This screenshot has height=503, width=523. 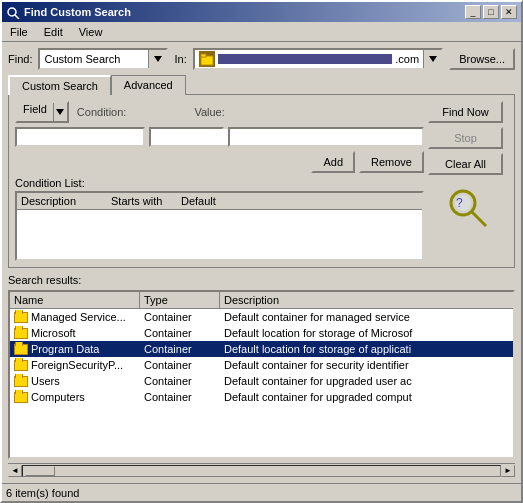 What do you see at coordinates (220, 112) in the screenshot?
I see `field-row: Field Condition: Value:` at bounding box center [220, 112].